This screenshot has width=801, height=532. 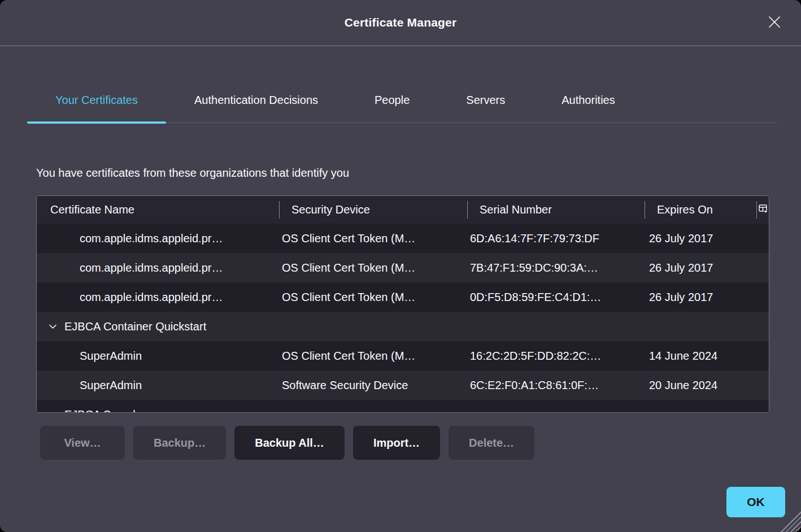 I want to click on tab-servers: Servers, so click(x=486, y=101).